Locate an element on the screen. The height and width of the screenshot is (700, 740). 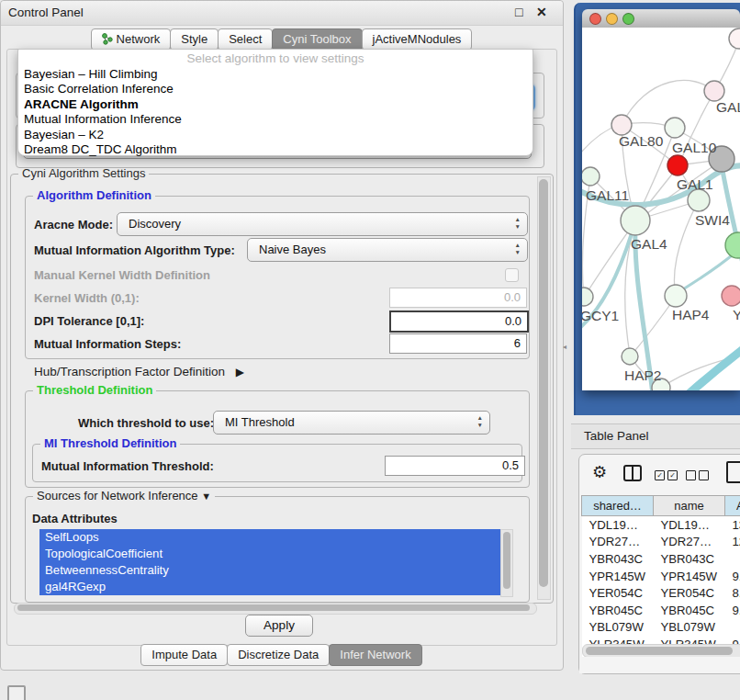
apply-button: Apply is located at coordinates (279, 626).